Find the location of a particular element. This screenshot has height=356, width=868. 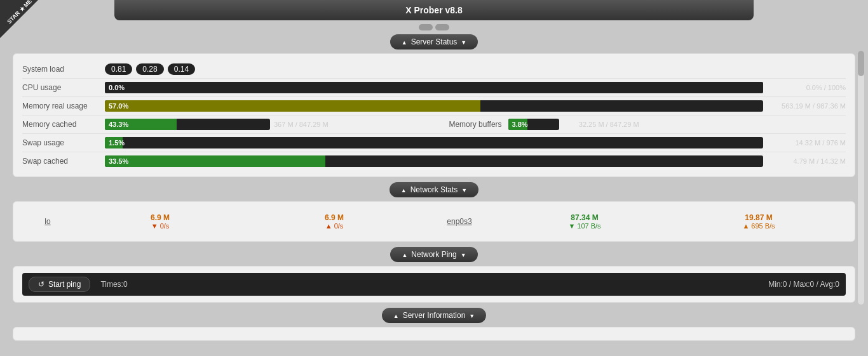

ping-row: ↺ Start ping Times:0 Min:0 / Max:0 / Avg… is located at coordinates (434, 284).